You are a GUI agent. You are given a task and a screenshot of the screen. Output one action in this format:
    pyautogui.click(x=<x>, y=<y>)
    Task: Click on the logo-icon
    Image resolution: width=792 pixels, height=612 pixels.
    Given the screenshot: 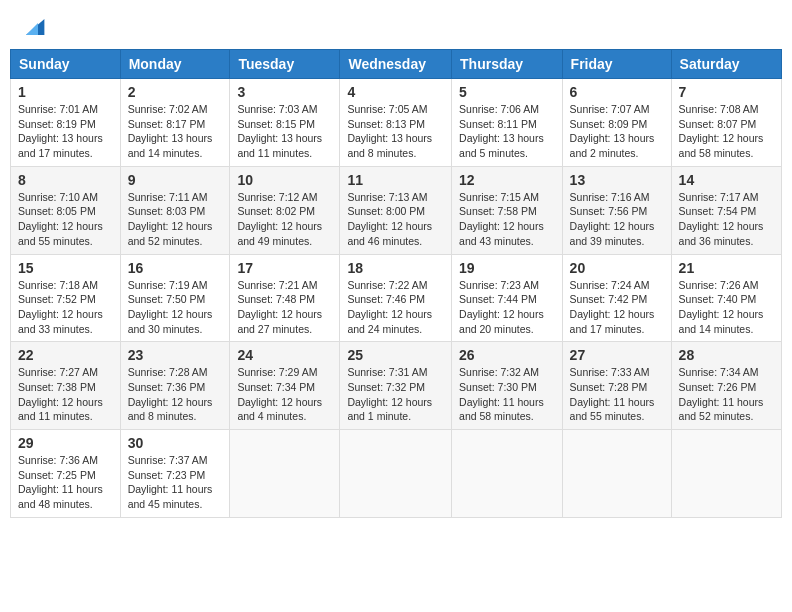 What is the action you would take?
    pyautogui.click(x=34, y=27)
    